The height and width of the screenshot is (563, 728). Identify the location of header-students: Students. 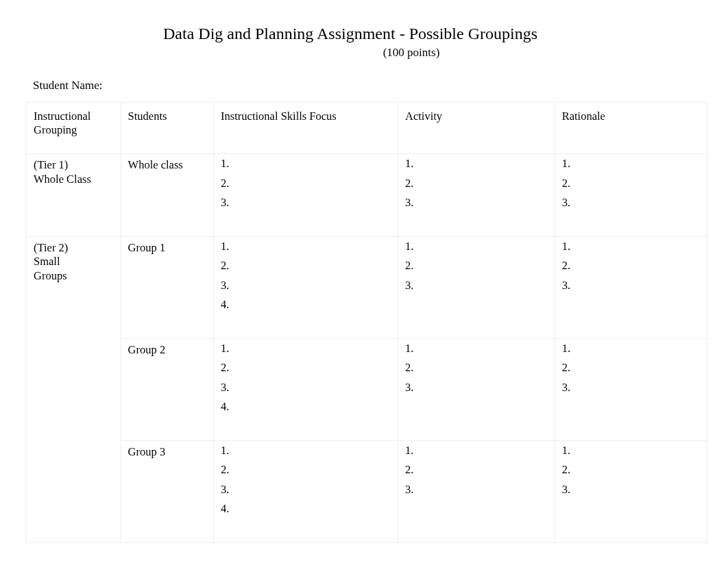
(167, 129).